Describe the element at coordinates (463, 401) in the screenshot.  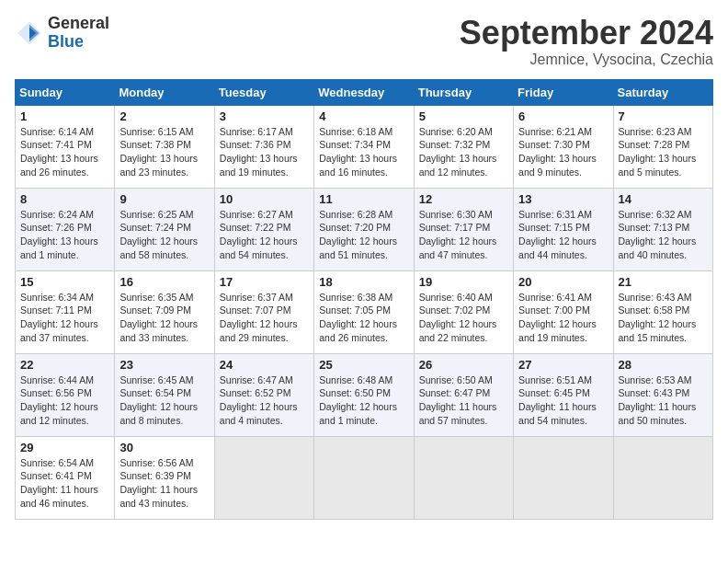
I see `day-info: Sunrise: 6:50 AM Sunset: 6:47 PM Dayligh…` at that location.